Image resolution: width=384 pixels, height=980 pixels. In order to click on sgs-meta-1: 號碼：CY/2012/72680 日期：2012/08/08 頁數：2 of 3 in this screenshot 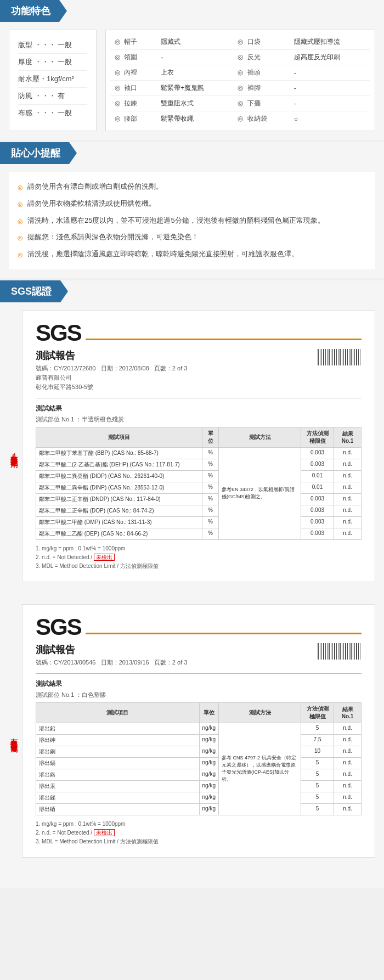, I will do `click(111, 369)`.